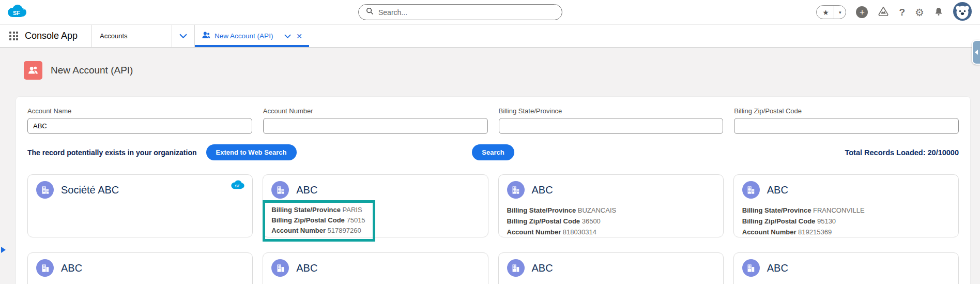 The height and width of the screenshot is (284, 980). What do you see at coordinates (238, 186) in the screenshot?
I see `salesforce-record-badge-icon: SF ®` at bounding box center [238, 186].